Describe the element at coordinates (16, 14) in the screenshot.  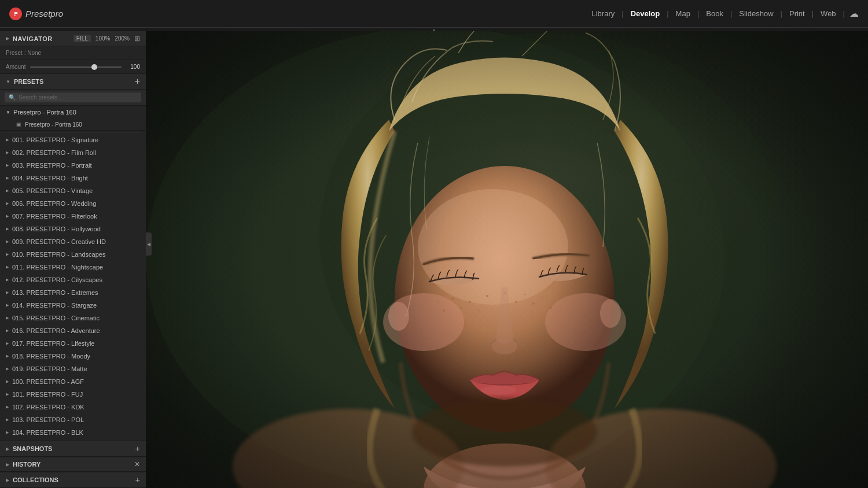
I see `app-logo` at that location.